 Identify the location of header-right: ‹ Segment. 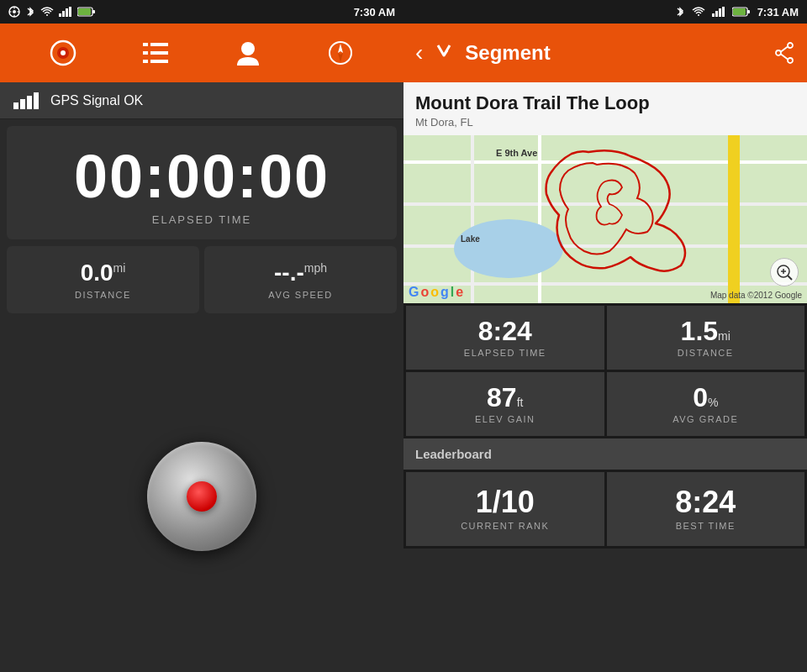
(605, 53).